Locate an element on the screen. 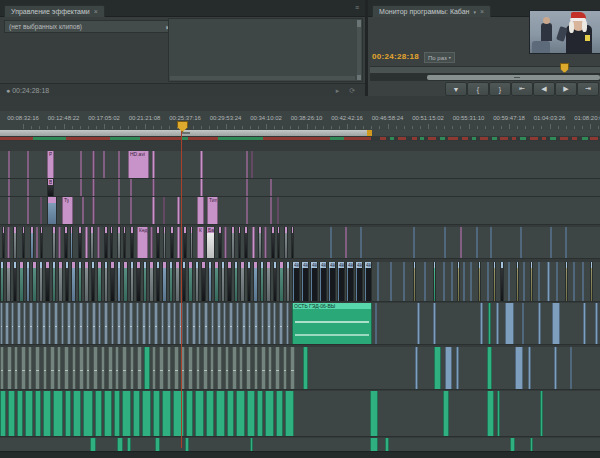  chevron-down-icon: ▾ is located at coordinates (474, 12).